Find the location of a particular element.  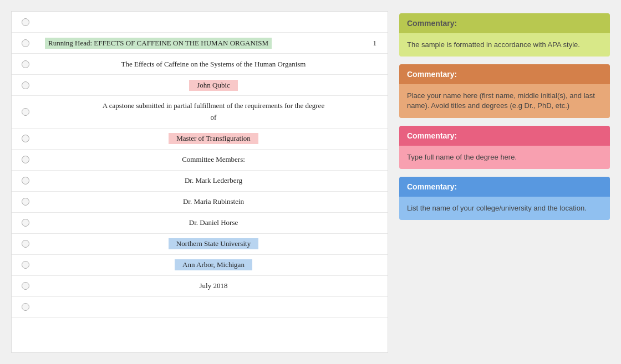

submission-date: July 2018 is located at coordinates (214, 286).